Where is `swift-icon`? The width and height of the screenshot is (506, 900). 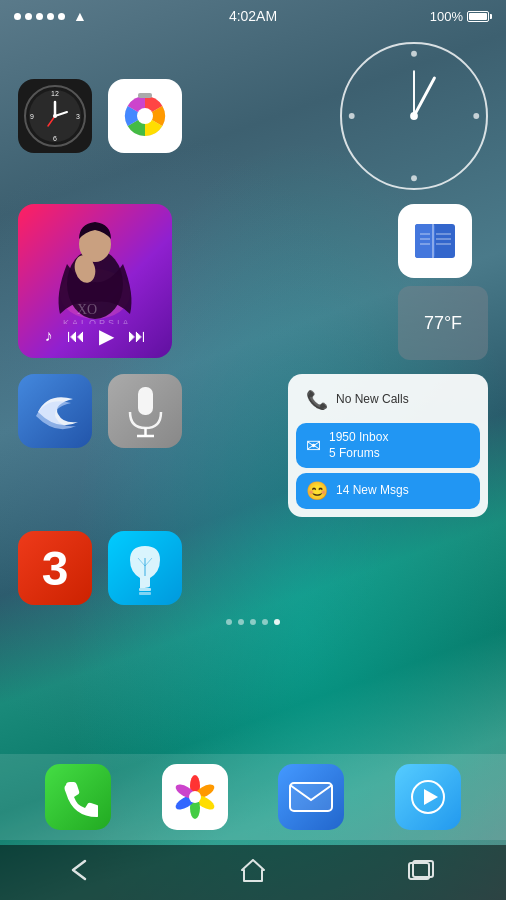
swift-icon is located at coordinates (56, 412).